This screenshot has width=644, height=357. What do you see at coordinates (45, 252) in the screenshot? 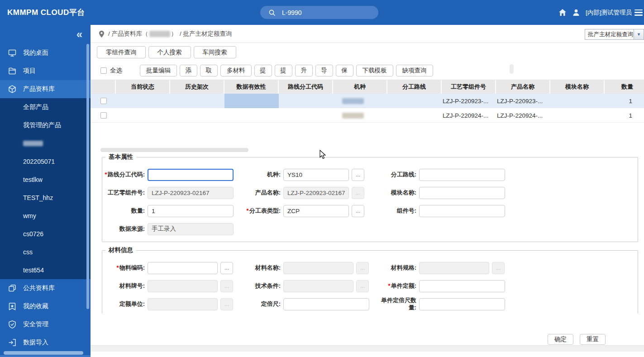
I see `sidebar-item-css: css` at bounding box center [45, 252].